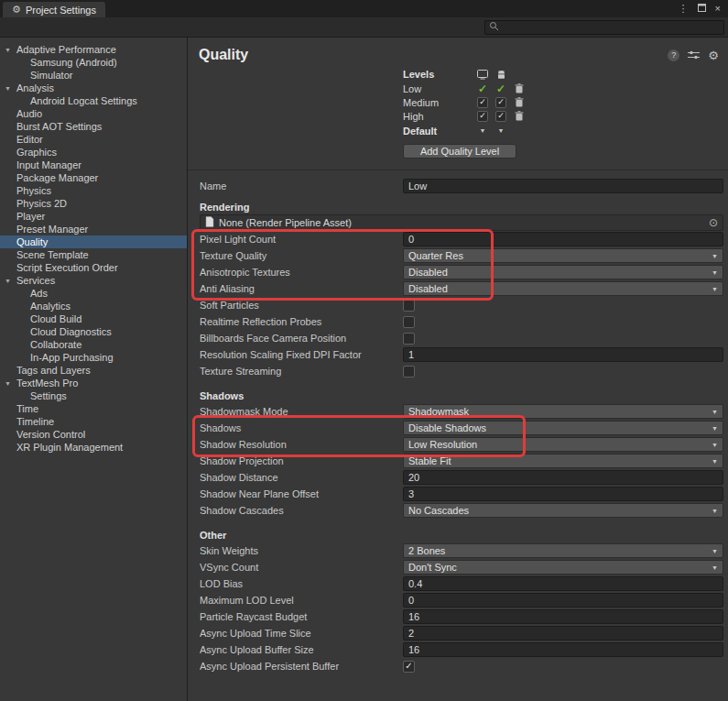 Image resolution: width=728 pixels, height=701 pixels. I want to click on value-field-async-upload-time-slice: 2, so click(563, 633).